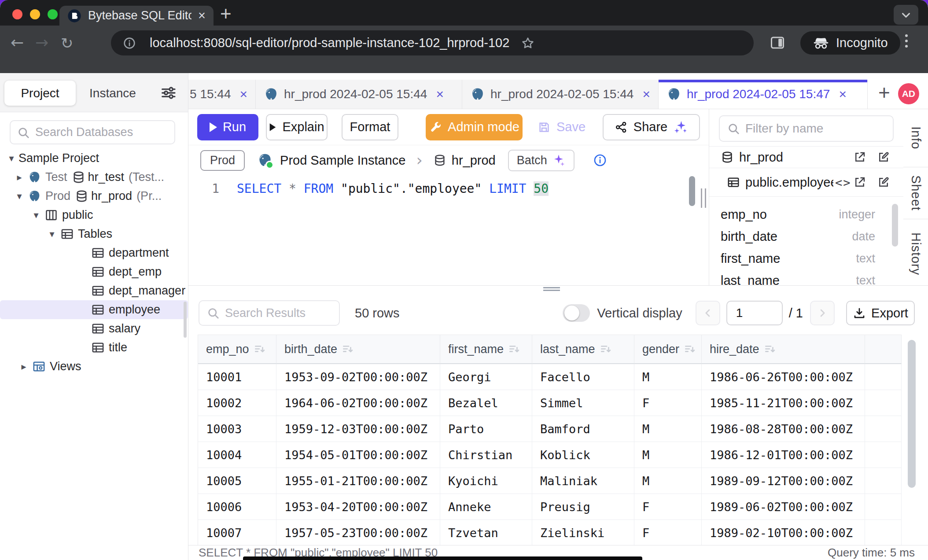  Describe the element at coordinates (909, 94) in the screenshot. I see `avatar: AD` at that location.